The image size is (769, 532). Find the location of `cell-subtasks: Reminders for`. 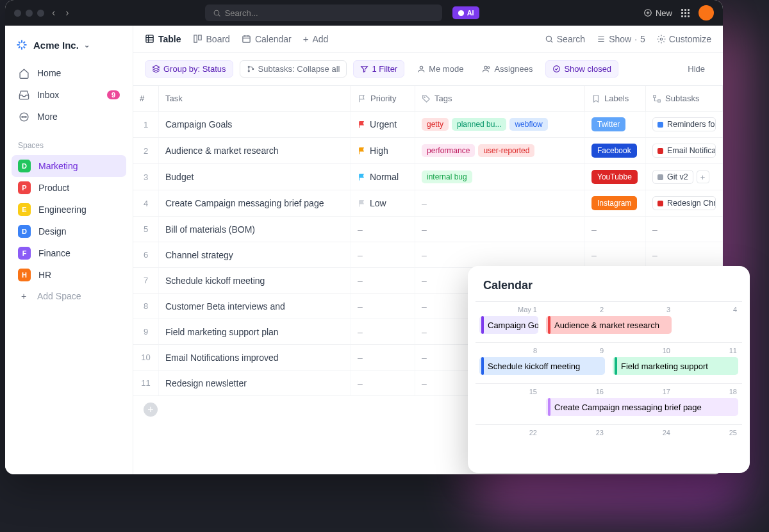

cell-subtasks: Reminders for is located at coordinates (684, 124).